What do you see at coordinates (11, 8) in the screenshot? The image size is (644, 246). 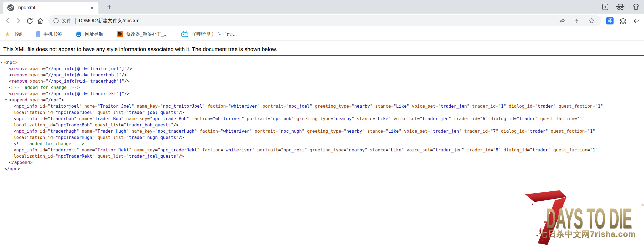 I see `page-favicon-icon` at bounding box center [11, 8].